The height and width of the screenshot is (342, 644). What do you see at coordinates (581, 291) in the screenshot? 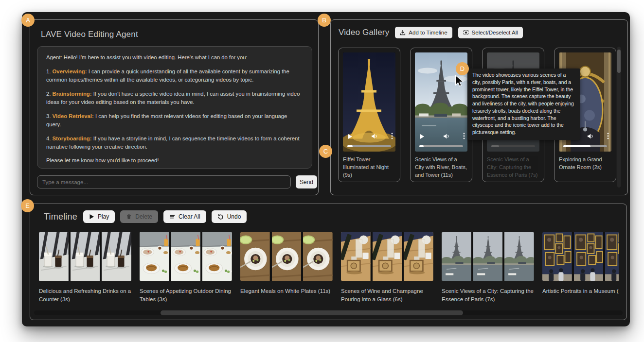
I see `clip-caption: Artistic Portraits in a Museum (` at bounding box center [581, 291].